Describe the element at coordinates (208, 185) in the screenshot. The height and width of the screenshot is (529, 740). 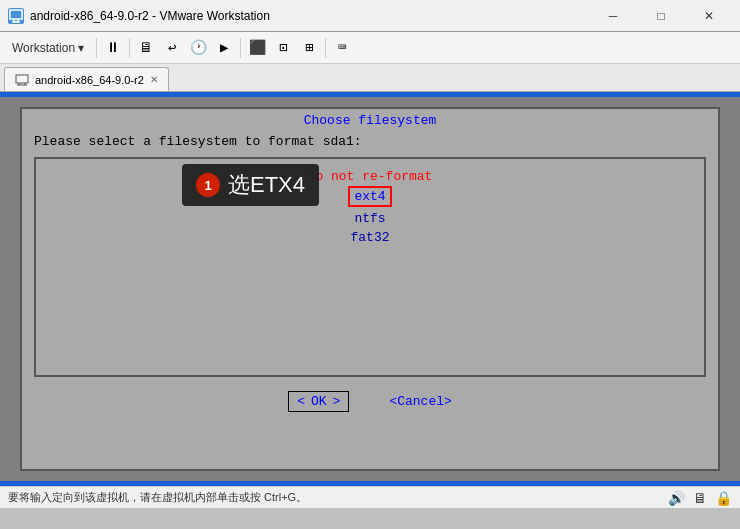
I see `tooltip-number: 1` at that location.